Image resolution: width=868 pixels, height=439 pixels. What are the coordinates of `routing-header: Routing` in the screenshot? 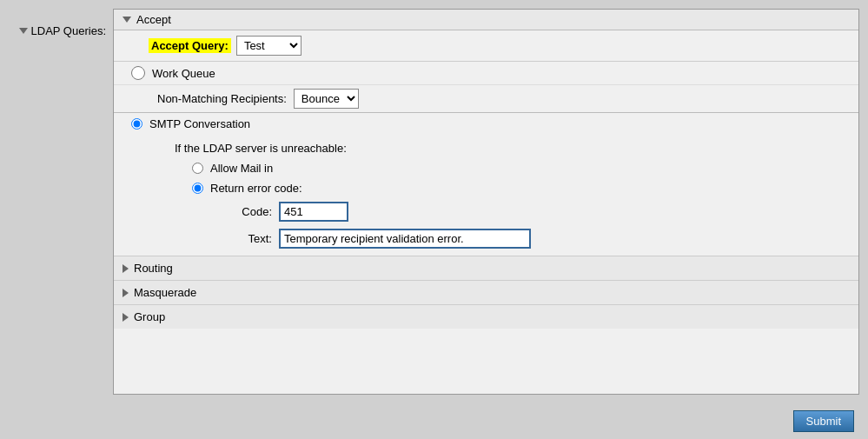 It's located at (487, 268).